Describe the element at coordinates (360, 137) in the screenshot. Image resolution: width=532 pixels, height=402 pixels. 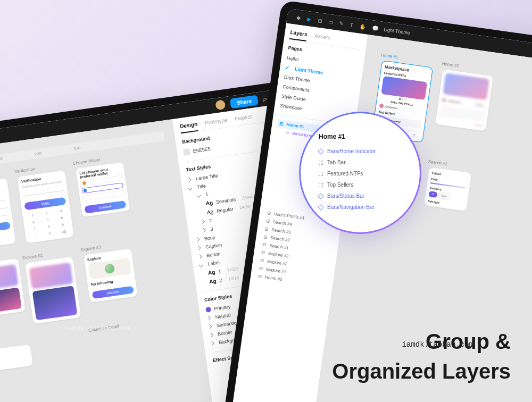
I see `bubble-heading: Home #1` at that location.